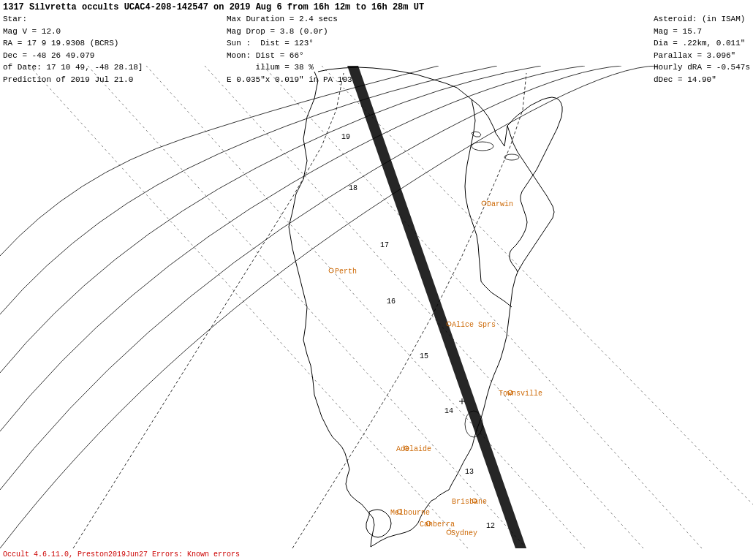  I want to click on canberra-label: Canberra, so click(437, 525).